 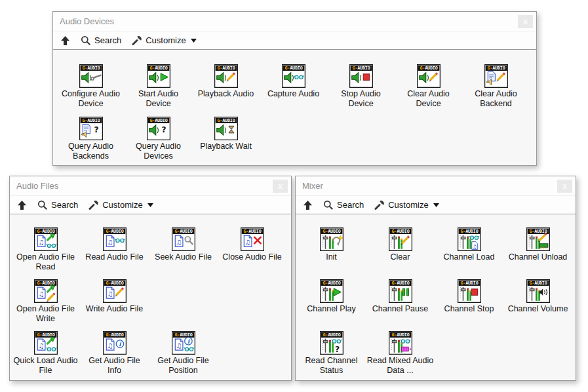 I want to click on palette-item-channel-unload: G-AUDIOChannel Unload, so click(x=538, y=253).